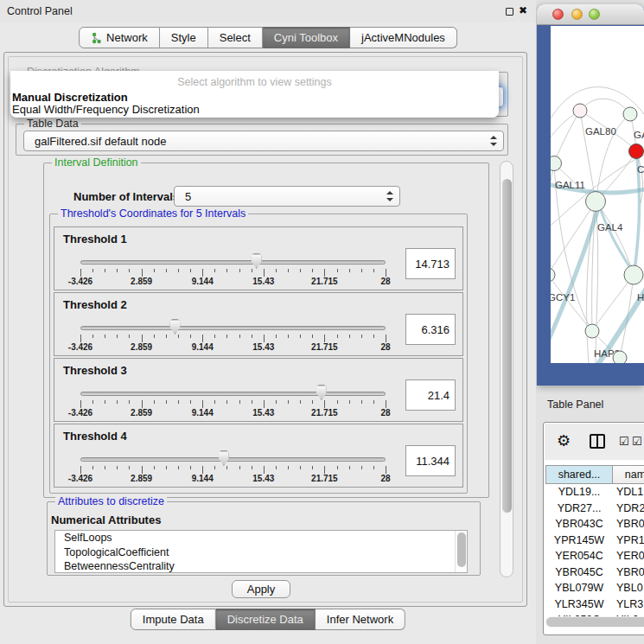 The height and width of the screenshot is (644, 644). I want to click on cell-shared-name: YBR043C, so click(579, 524).